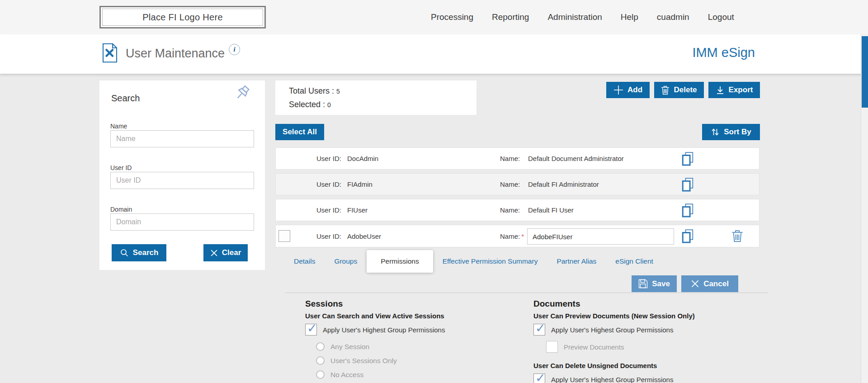 The image size is (868, 383). I want to click on documents-section: Documents User Can Preview Documents (Ne…, so click(651, 341).